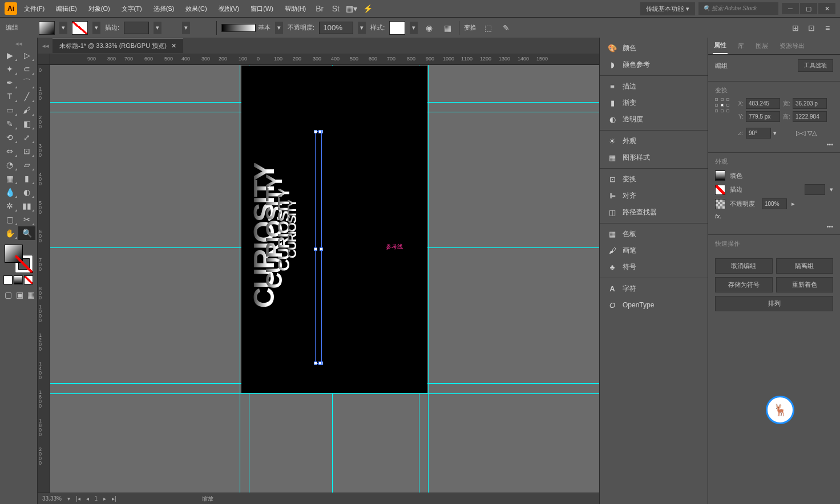 This screenshot has height=504, width=840. What do you see at coordinates (10, 206) in the screenshot?
I see `symbol-sprayer-tool: ✲` at bounding box center [10, 206].